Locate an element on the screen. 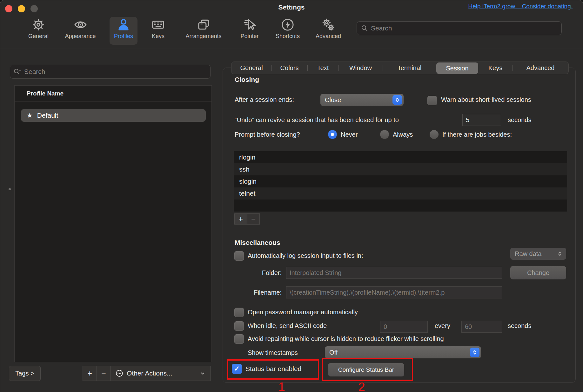 The height and width of the screenshot is (392, 583). annotation-number-2: 2 is located at coordinates (361, 386).